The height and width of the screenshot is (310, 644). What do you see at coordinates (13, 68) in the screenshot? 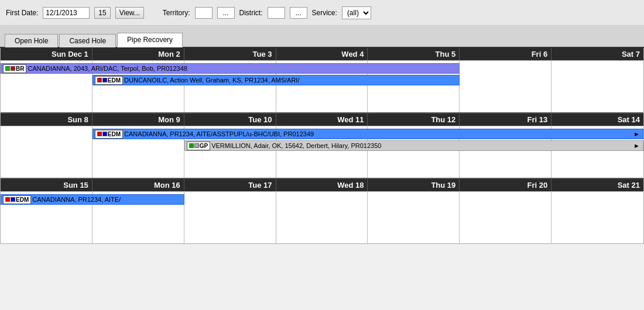
I see `ev-dot-red` at bounding box center [13, 68].